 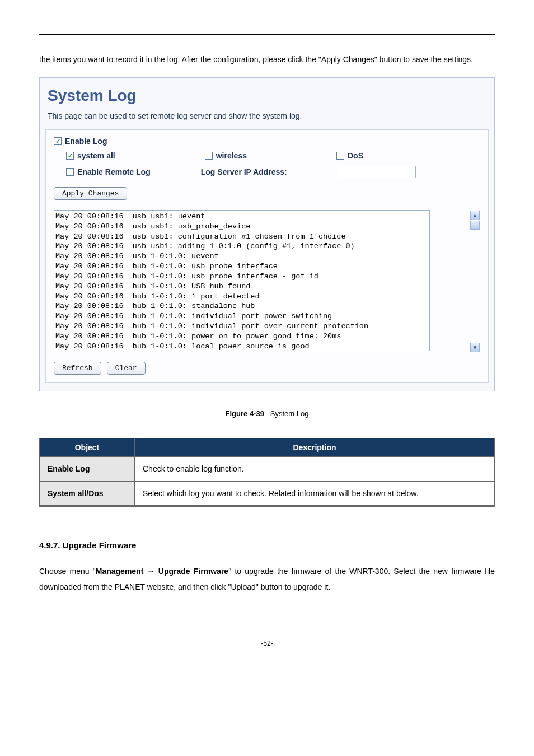 What do you see at coordinates (268, 116) in the screenshot?
I see `panel-description: This page can be used to set remote log …` at bounding box center [268, 116].